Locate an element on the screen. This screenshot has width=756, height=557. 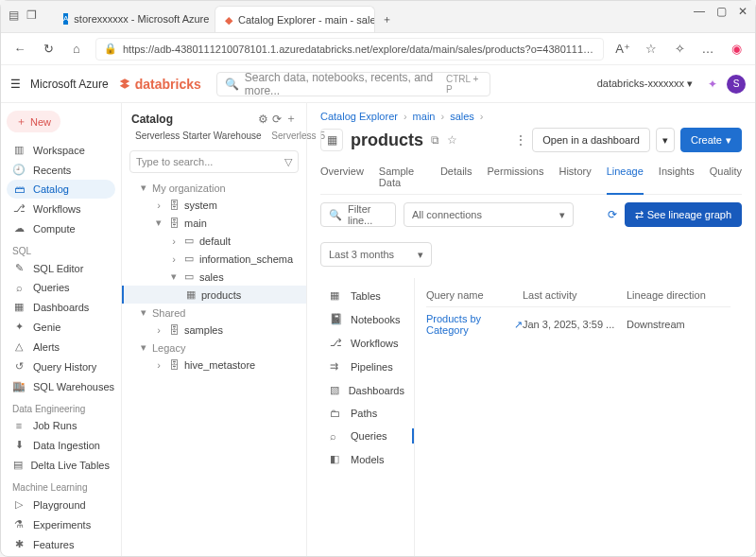
nav-dlt: ▤Delta Live Tables is located at coordinates (60, 465).